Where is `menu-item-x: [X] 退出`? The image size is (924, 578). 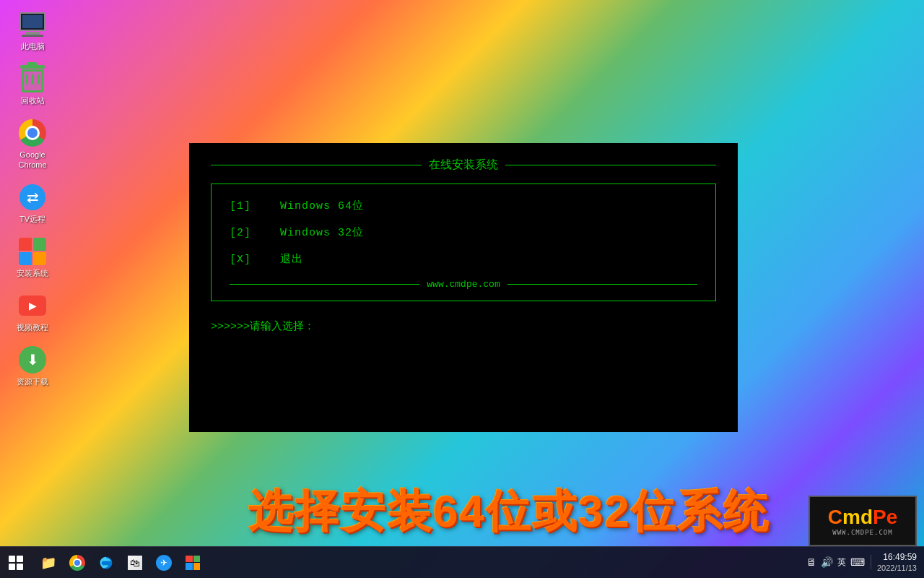 menu-item-x: [X] 退出 is located at coordinates (463, 259).